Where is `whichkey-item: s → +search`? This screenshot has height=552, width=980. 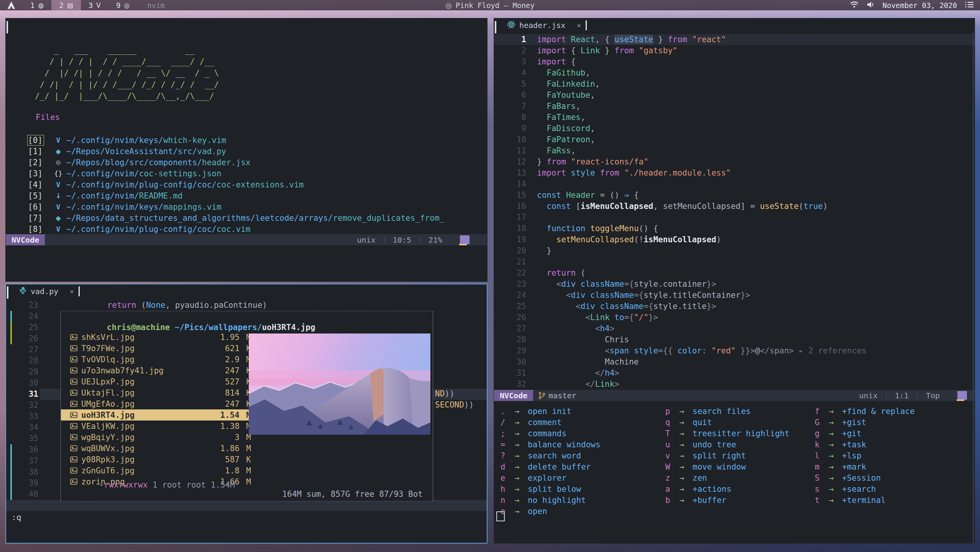 whichkey-item: s → +search is located at coordinates (863, 489).